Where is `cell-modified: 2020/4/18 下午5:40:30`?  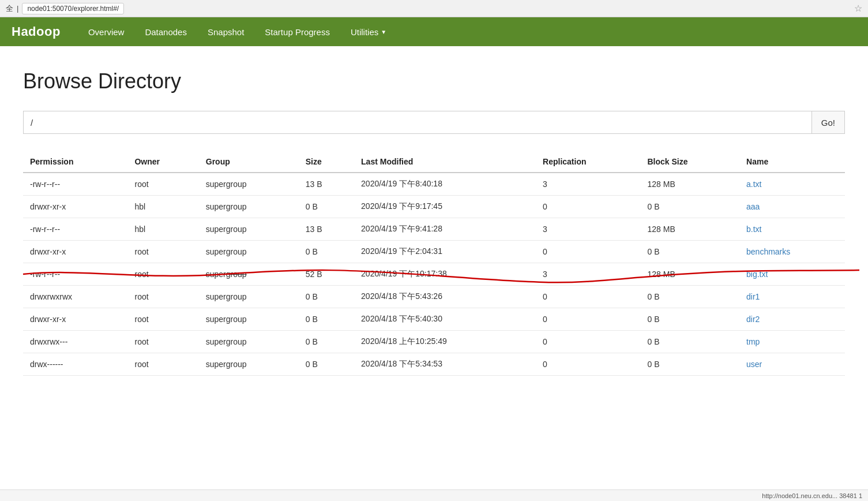 cell-modified: 2020/4/18 下午5:40:30 is located at coordinates (445, 320).